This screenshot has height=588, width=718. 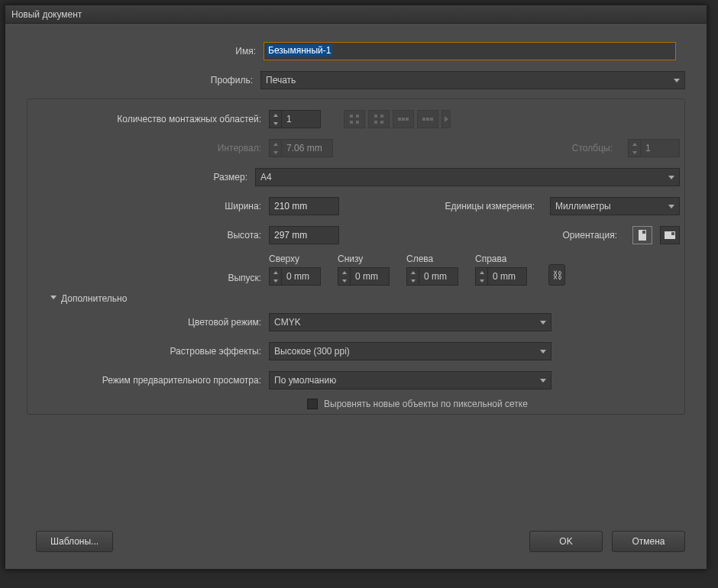 What do you see at coordinates (438, 276) in the screenshot?
I see `bleed-left-value` at bounding box center [438, 276].